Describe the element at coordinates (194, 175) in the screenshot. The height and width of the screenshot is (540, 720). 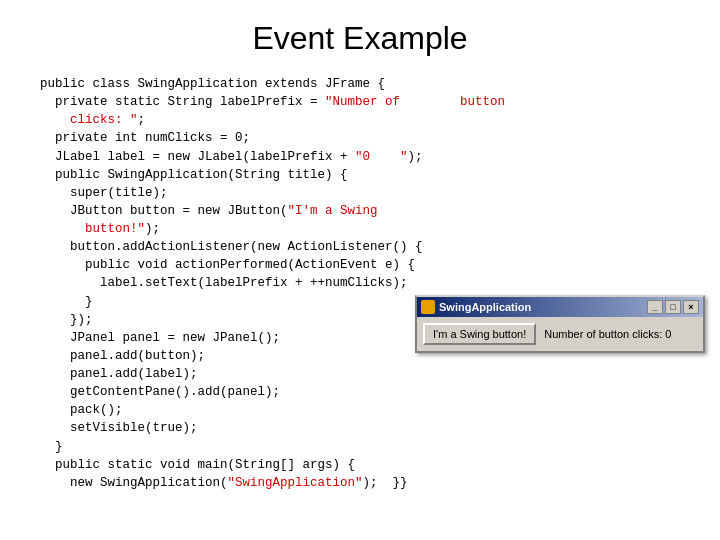
I see `code-line-6: public SwingApplication(String title) {` at that location.